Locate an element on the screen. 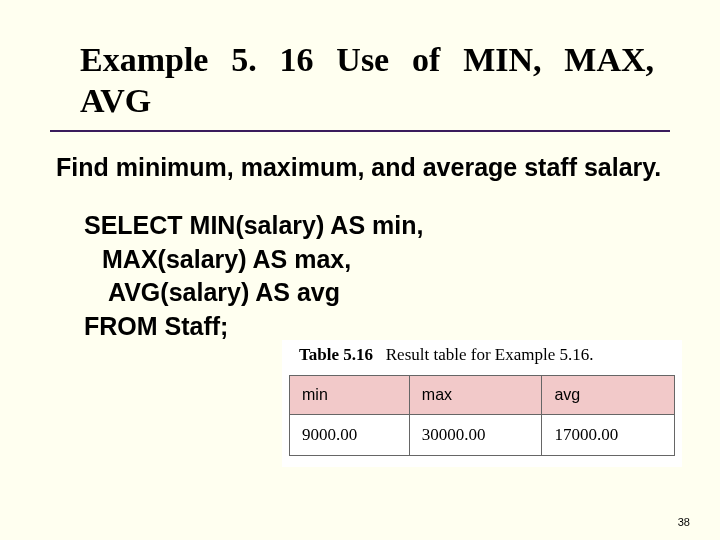  page-number: 38 is located at coordinates (684, 522).